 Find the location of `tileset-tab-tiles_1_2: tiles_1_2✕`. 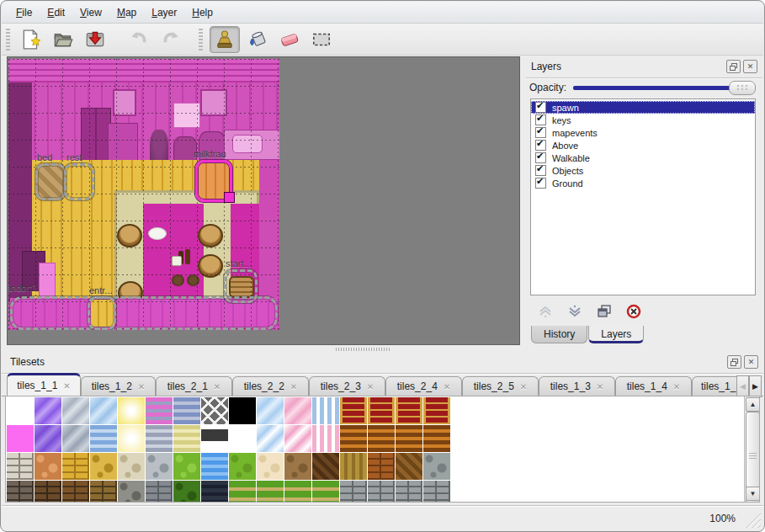

tileset-tab-tiles_1_2: tiles_1_2✕ is located at coordinates (118, 386).